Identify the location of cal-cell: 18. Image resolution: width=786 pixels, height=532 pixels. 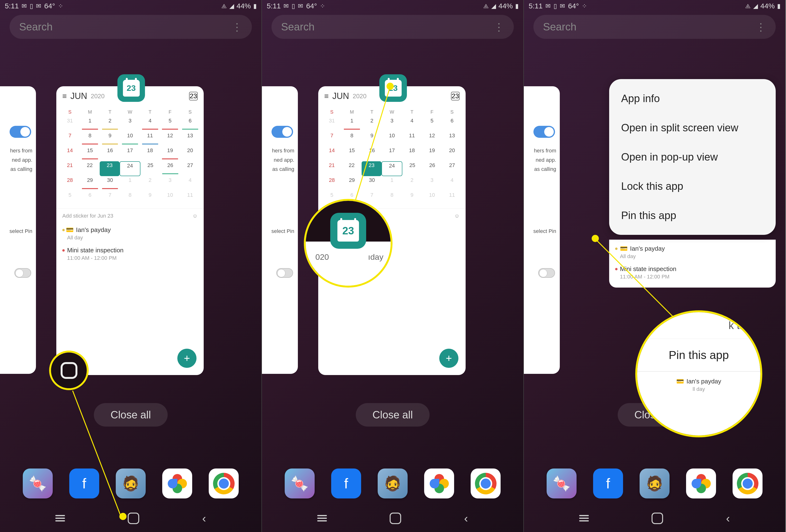
(150, 154).